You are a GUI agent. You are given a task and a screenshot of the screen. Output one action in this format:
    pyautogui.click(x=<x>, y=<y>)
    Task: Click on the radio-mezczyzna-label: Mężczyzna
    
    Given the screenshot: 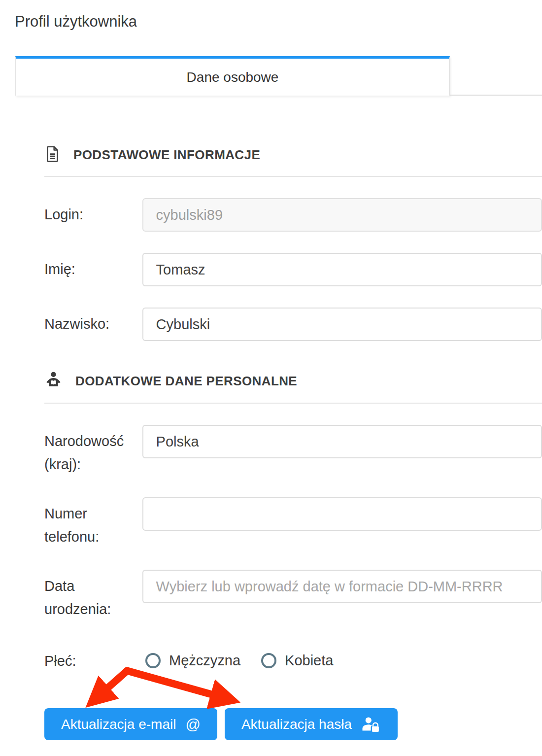 What is the action you would take?
    pyautogui.click(x=205, y=660)
    